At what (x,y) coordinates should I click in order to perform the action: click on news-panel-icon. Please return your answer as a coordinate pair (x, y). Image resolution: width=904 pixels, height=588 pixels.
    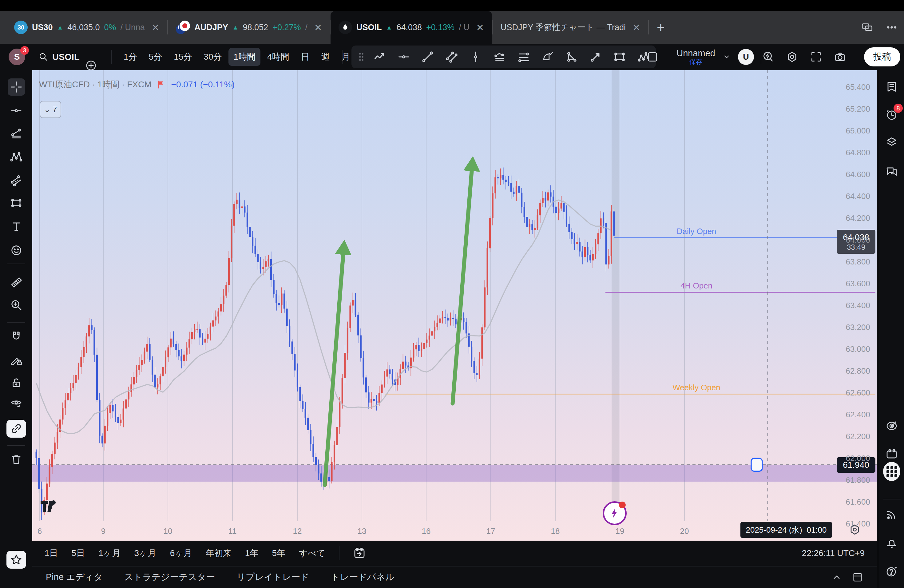
    Looking at the image, I should click on (892, 514).